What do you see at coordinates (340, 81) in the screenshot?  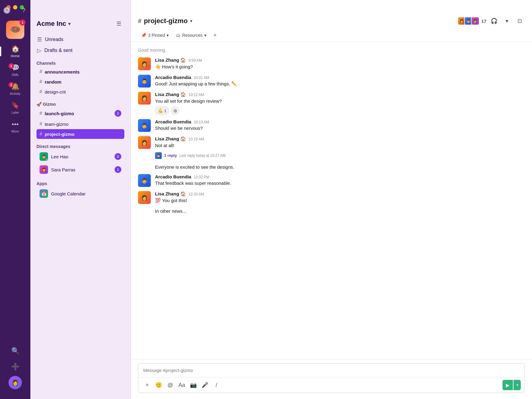 I see `message-body-2: Arcadio Buendia 10:01 AM Good! Just wrap…` at bounding box center [340, 81].